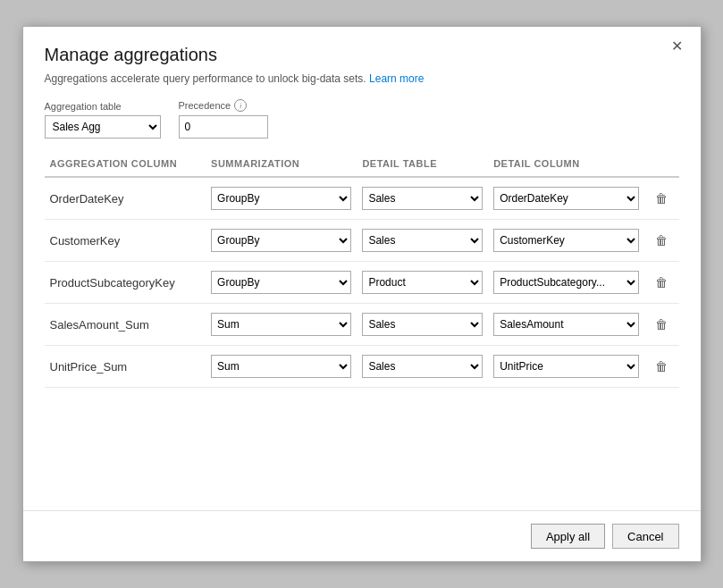 The height and width of the screenshot is (588, 723). What do you see at coordinates (362, 198) in the screenshot?
I see `table-row: OrderDateKeyGroupBySumCountMinMaxAverage…` at bounding box center [362, 198].